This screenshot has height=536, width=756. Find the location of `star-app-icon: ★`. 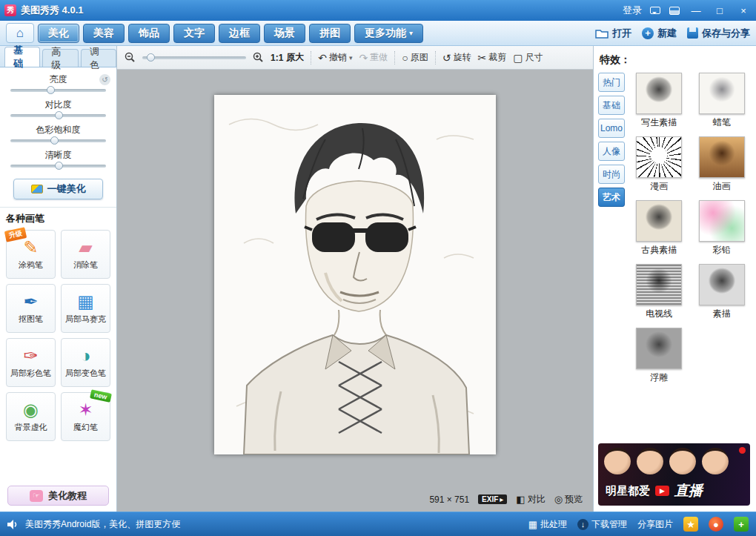

star-app-icon: ★ is located at coordinates (691, 524).